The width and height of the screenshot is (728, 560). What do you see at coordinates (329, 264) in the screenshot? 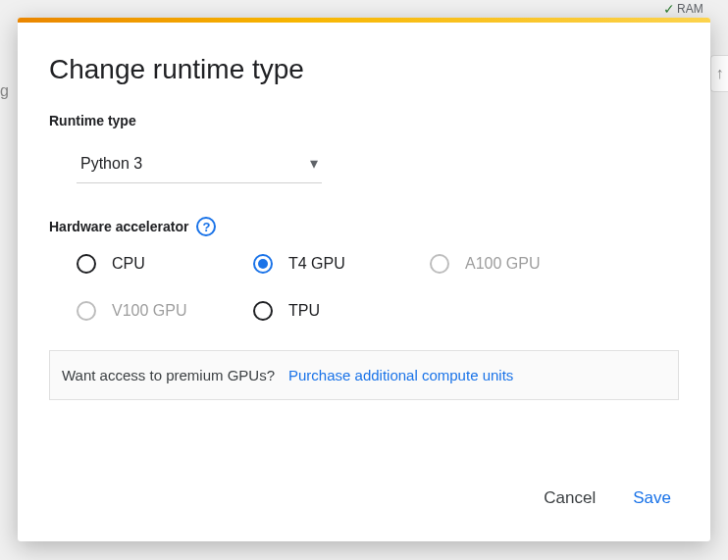
I see `radio-t4-gpu: T4 GPU` at bounding box center [329, 264].